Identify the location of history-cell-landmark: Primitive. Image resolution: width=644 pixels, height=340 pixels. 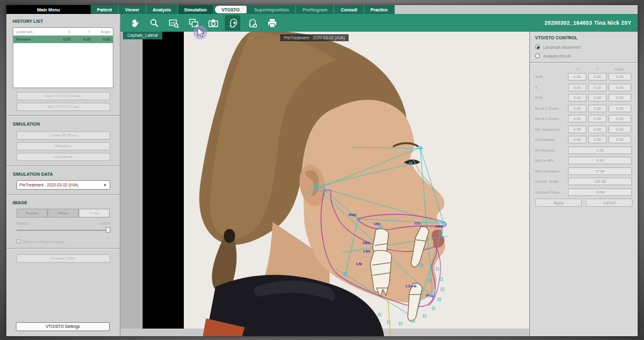
(33, 39).